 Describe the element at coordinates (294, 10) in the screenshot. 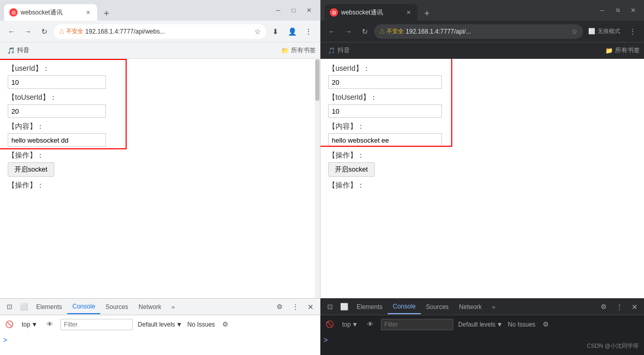

I see `left-restore-btn: □` at that location.